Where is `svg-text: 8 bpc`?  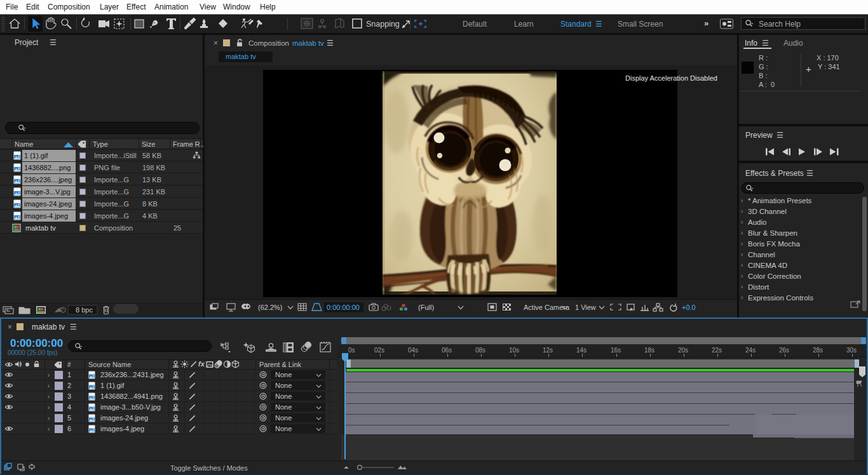
svg-text: 8 bpc is located at coordinates (84, 310).